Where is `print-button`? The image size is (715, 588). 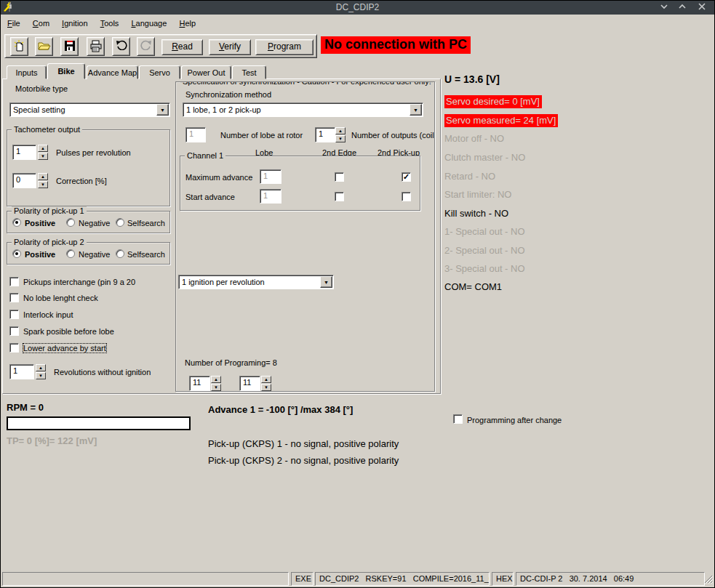 print-button is located at coordinates (96, 47).